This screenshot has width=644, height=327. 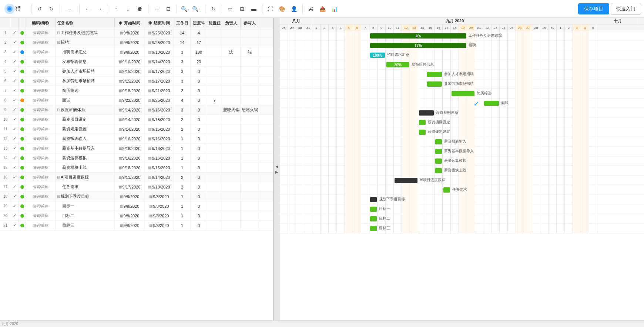 What do you see at coordinates (168, 9) in the screenshot?
I see `align-center-button: ⊟` at bounding box center [168, 9].